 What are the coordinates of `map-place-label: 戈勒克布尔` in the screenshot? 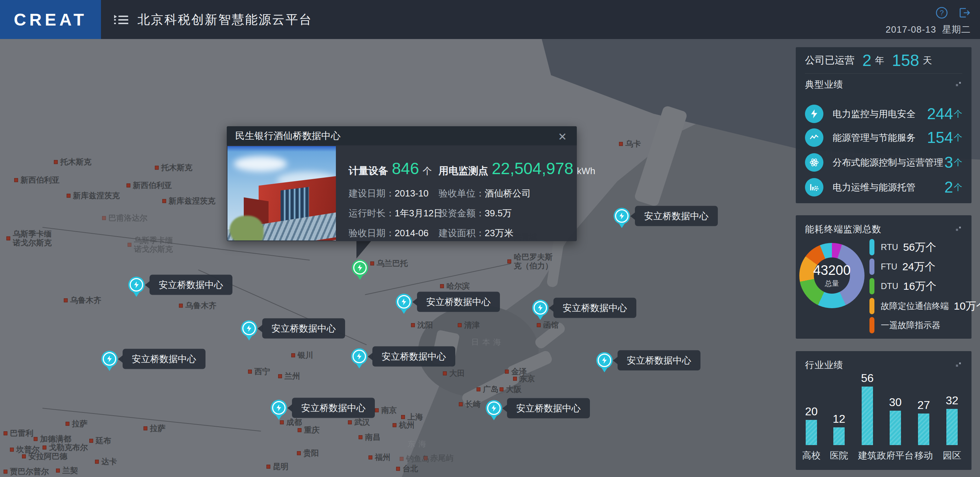 It's located at (65, 448).